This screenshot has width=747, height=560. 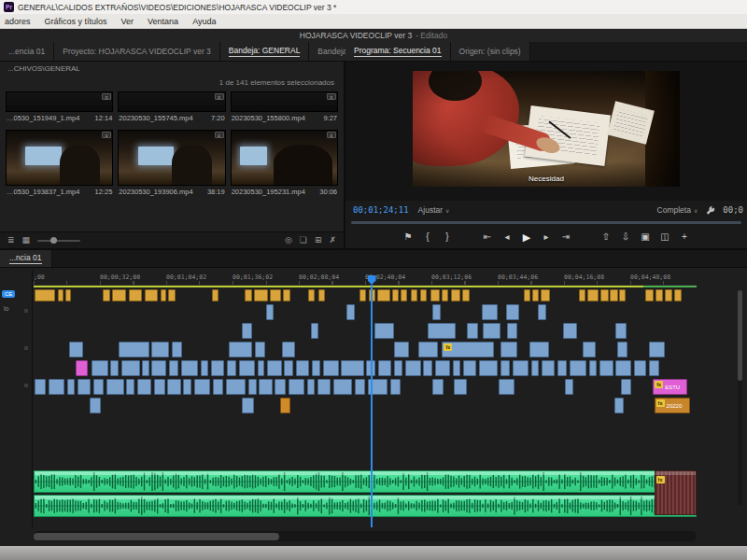 What do you see at coordinates (26, 241) in the screenshot?
I see `icon-view-icon: ▦` at bounding box center [26, 241].